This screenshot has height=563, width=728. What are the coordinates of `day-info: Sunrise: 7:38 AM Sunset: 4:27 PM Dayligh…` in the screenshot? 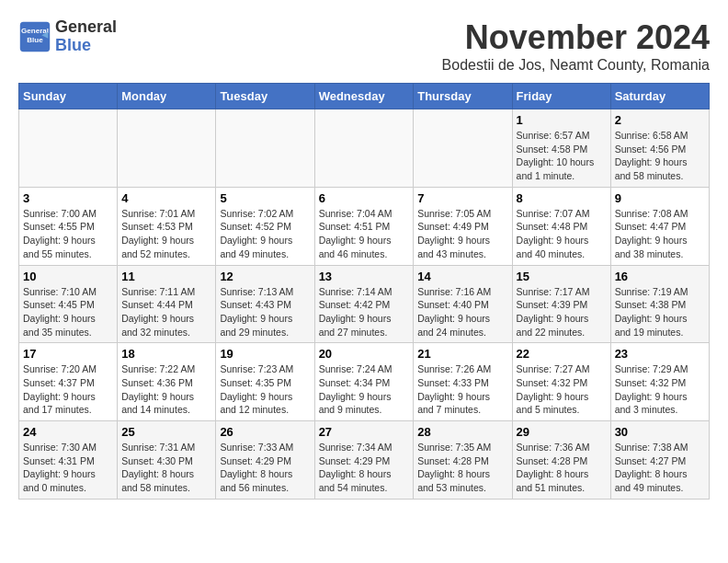 It's located at (660, 467).